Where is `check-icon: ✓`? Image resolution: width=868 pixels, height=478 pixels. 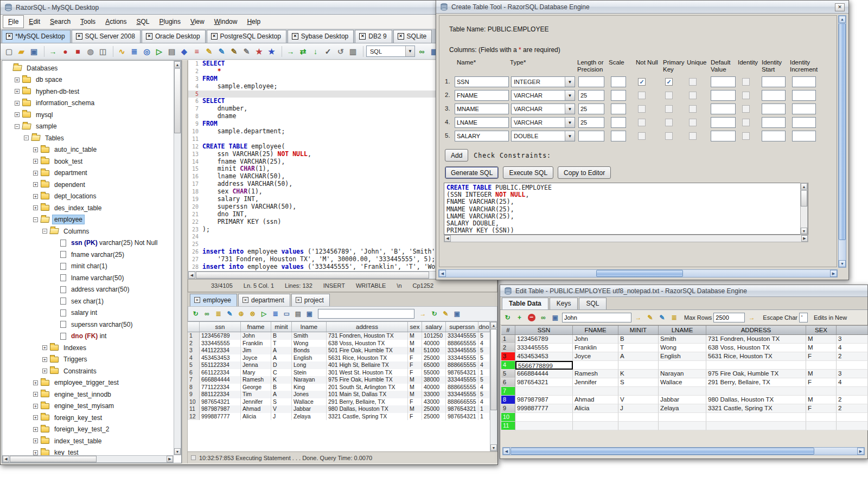
check-icon: ✓ is located at coordinates (328, 51).